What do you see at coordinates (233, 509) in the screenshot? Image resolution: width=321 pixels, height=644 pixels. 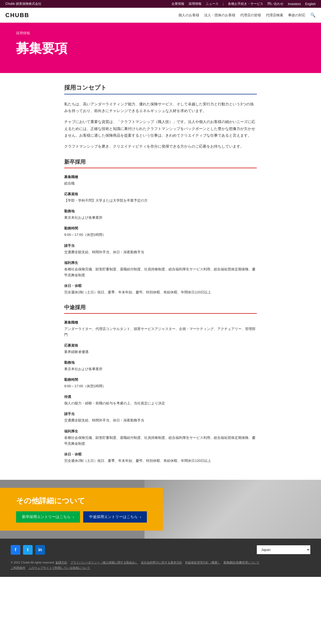 I see `banner-background` at bounding box center [233, 509].